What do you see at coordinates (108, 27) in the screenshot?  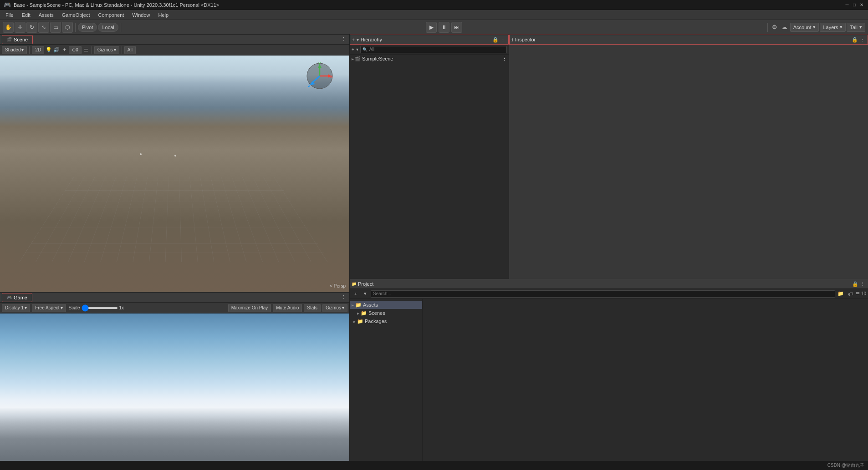 I see `local-toggle: Local` at bounding box center [108, 27].